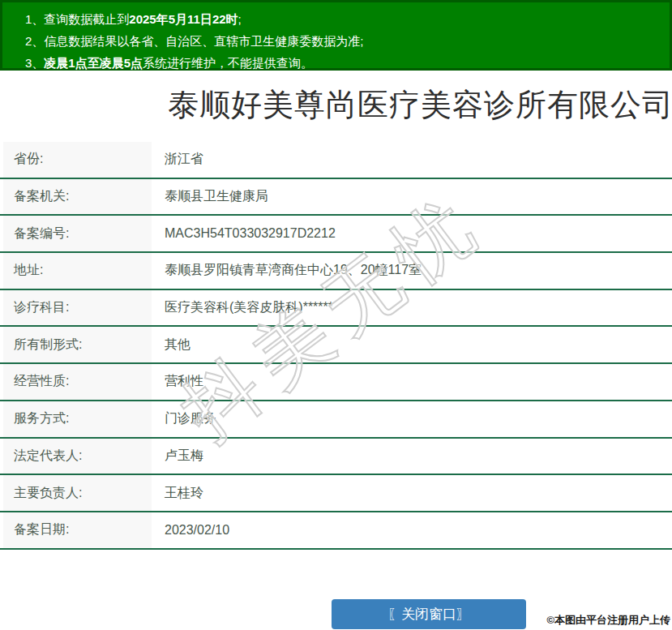 The width and height of the screenshot is (672, 630). What do you see at coordinates (336, 198) in the screenshot?
I see `table-row-record-authority: 备案机关: 泰顺县卫生健康局` at bounding box center [336, 198].